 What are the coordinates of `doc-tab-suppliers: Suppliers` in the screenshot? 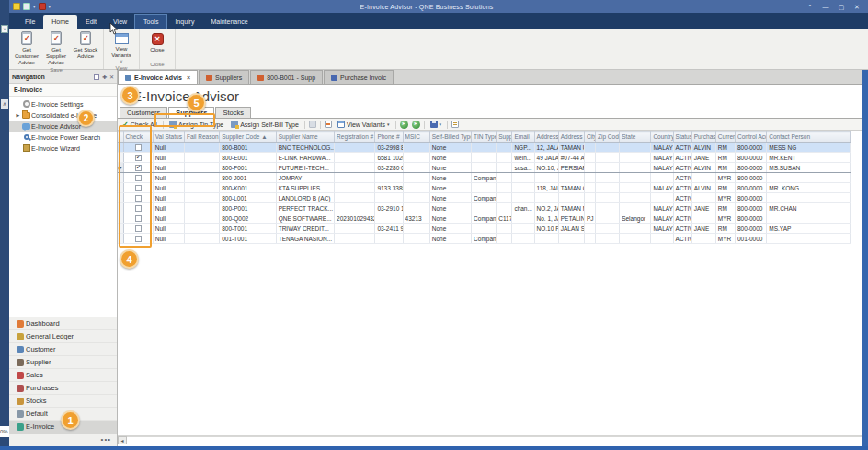 It's located at (224, 77).